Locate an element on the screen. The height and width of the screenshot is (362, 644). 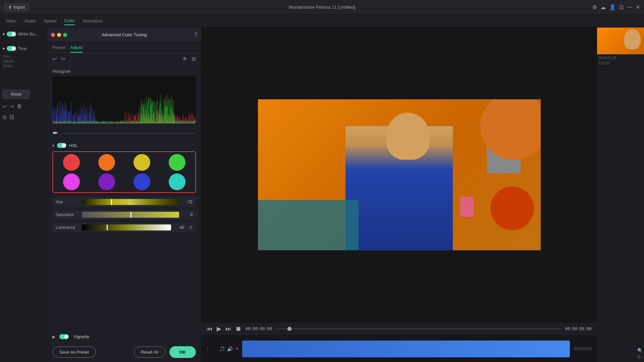
hue-slider-track is located at coordinates (130, 202).